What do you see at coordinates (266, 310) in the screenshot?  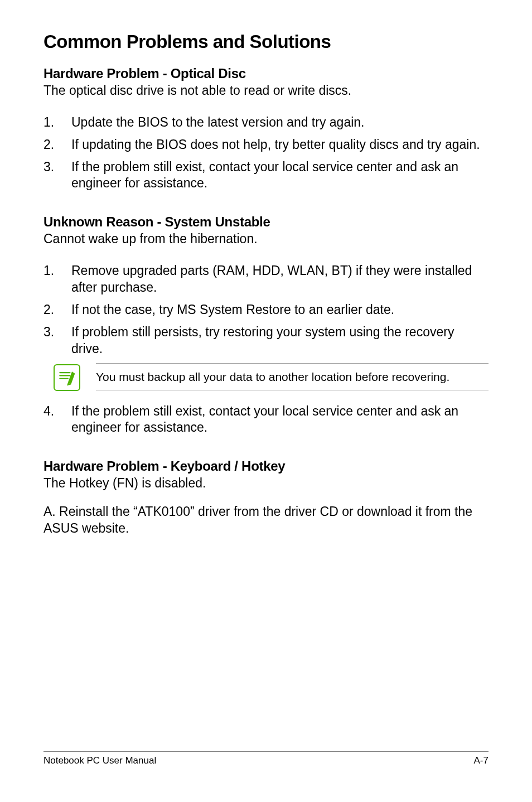 I see `list-system-unstable: 1. Remove upgraded parts (RAM, HDD, WLAN…` at bounding box center [266, 310].